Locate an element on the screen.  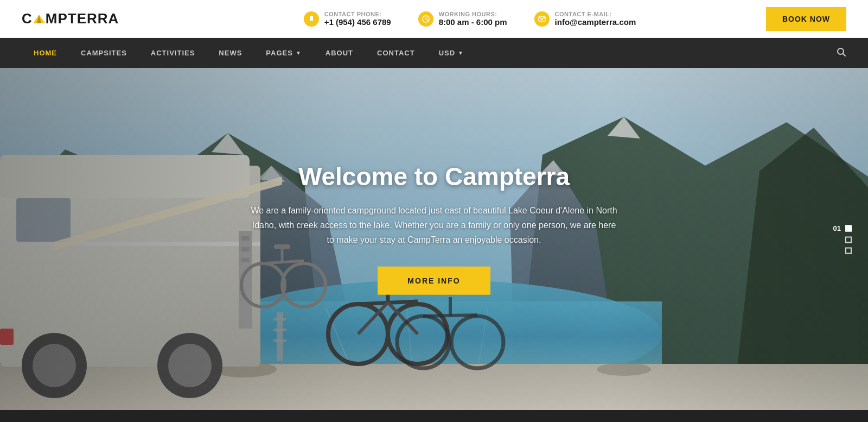
navigation: HOME CAMPSITES ACTIVITIES NEWS PAGES ▼ A… is located at coordinates (434, 53).